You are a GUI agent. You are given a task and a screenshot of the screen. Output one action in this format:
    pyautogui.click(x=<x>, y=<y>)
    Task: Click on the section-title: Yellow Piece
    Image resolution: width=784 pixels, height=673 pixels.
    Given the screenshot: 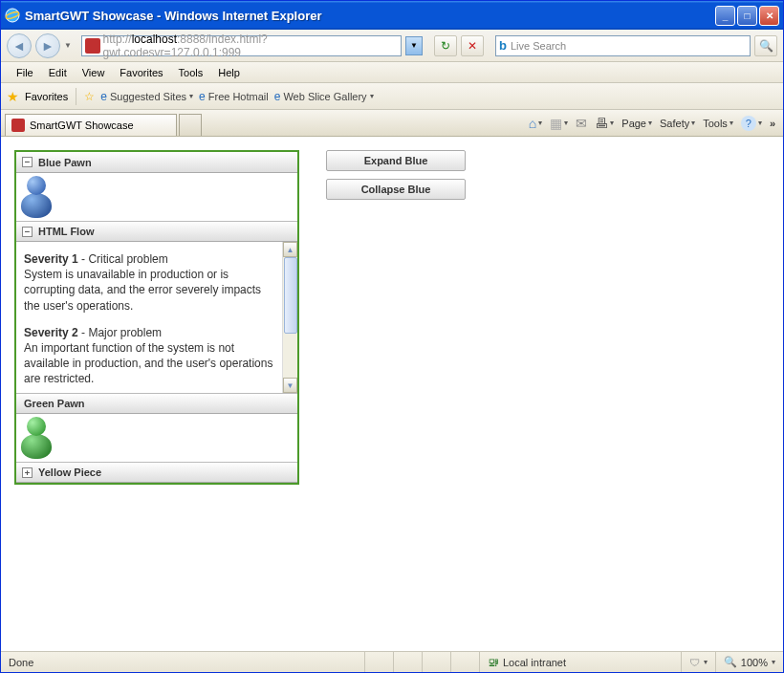 What is the action you would take?
    pyautogui.click(x=70, y=472)
    